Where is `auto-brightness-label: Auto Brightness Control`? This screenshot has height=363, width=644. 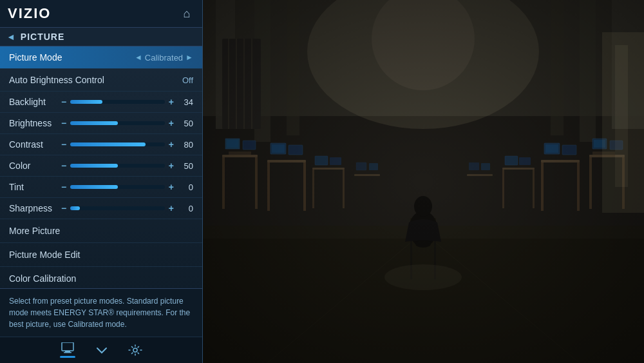
auto-brightness-label: Auto Brightness Control is located at coordinates (95, 80).